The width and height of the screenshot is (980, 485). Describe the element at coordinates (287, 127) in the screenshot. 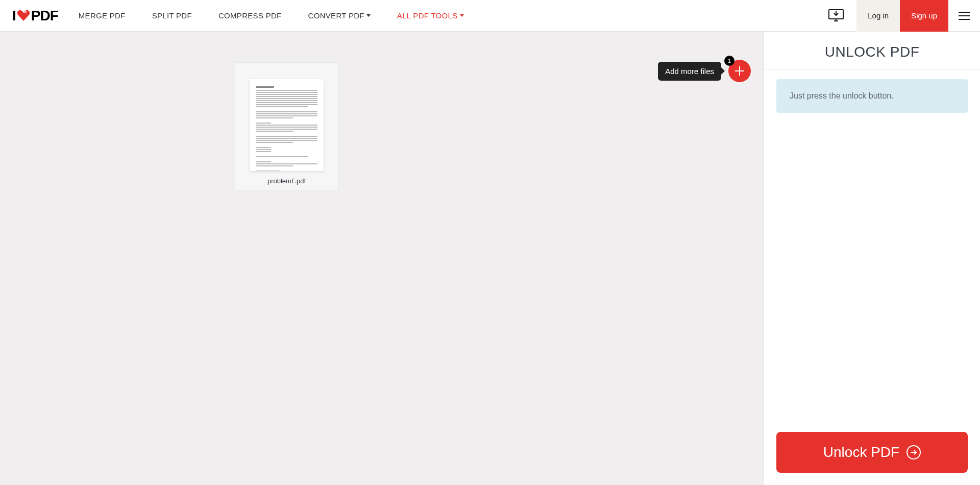

I see `file-card: problemF.pdf` at that location.